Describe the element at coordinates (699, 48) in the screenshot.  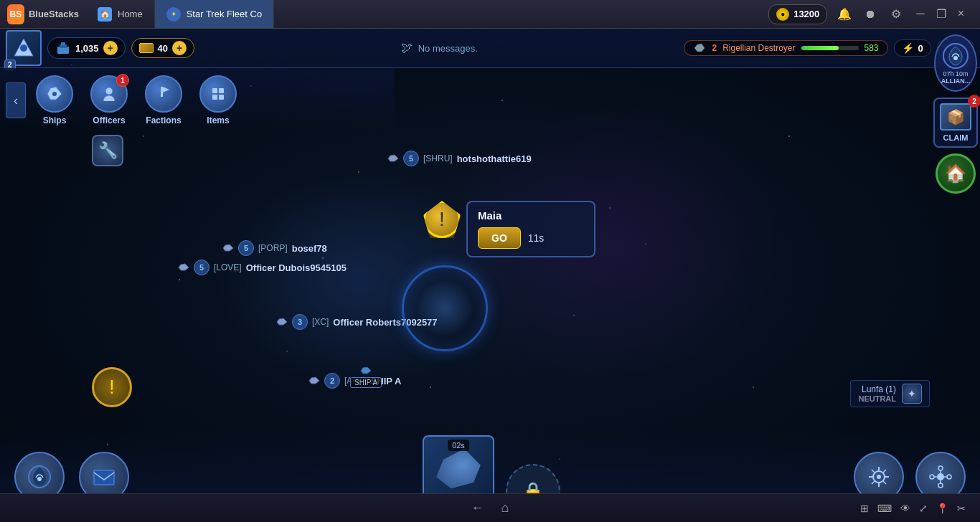
I see `enemy-ship-icon` at that location.